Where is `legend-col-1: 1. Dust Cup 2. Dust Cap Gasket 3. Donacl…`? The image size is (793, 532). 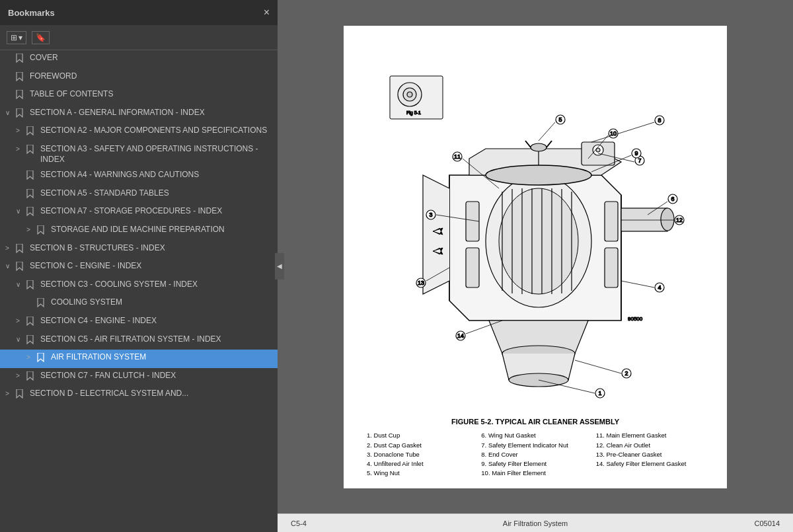
legend-col-1: 1. Dust Cup 2. Dust Cap Gasket 3. Donacl… is located at coordinates (420, 455).